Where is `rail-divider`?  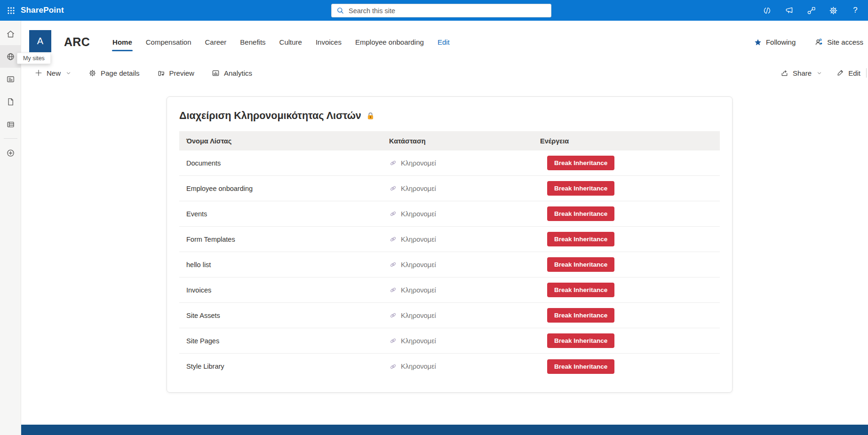
rail-divider is located at coordinates (10, 138).